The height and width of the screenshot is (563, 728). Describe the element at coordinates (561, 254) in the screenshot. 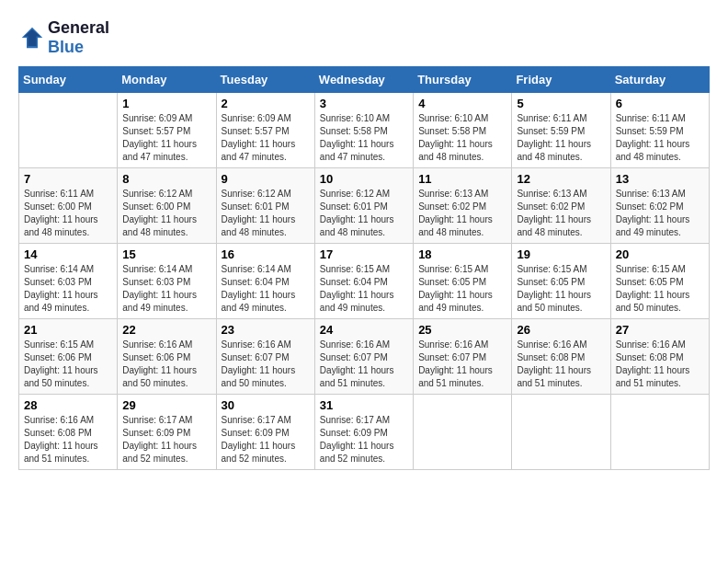

I see `day-number: 19` at that location.